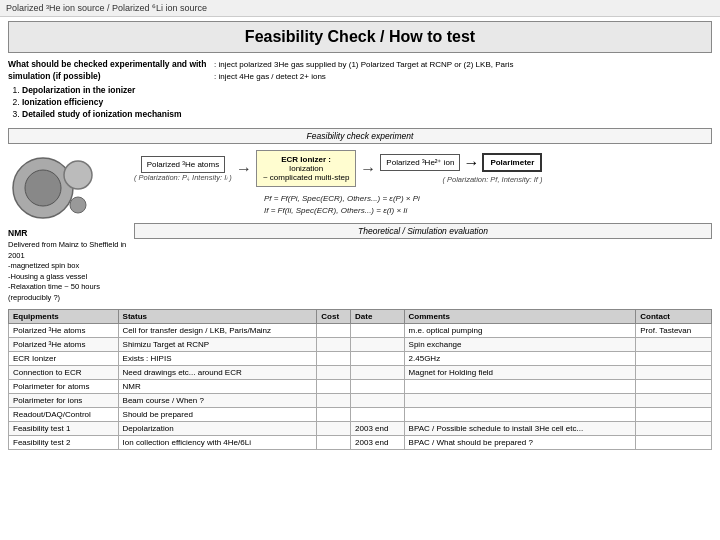 The width and height of the screenshot is (720, 540). What do you see at coordinates (360, 317) in the screenshot?
I see `header-row: Equipments Status Cost Date Comments Con…` at bounding box center [360, 317].